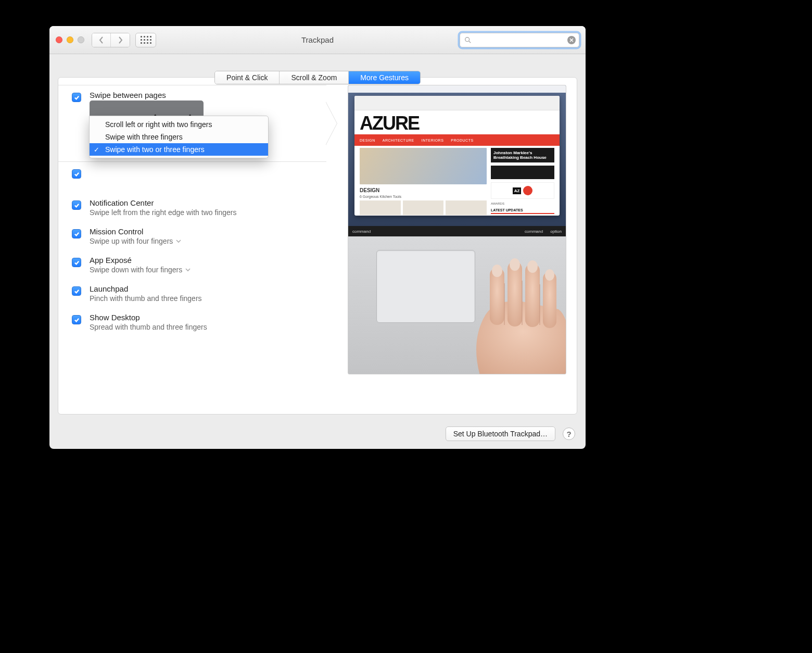 The image size is (812, 653). I want to click on dropdown-option-swipe-three-fingers: Swipe with three fingers, so click(179, 137).